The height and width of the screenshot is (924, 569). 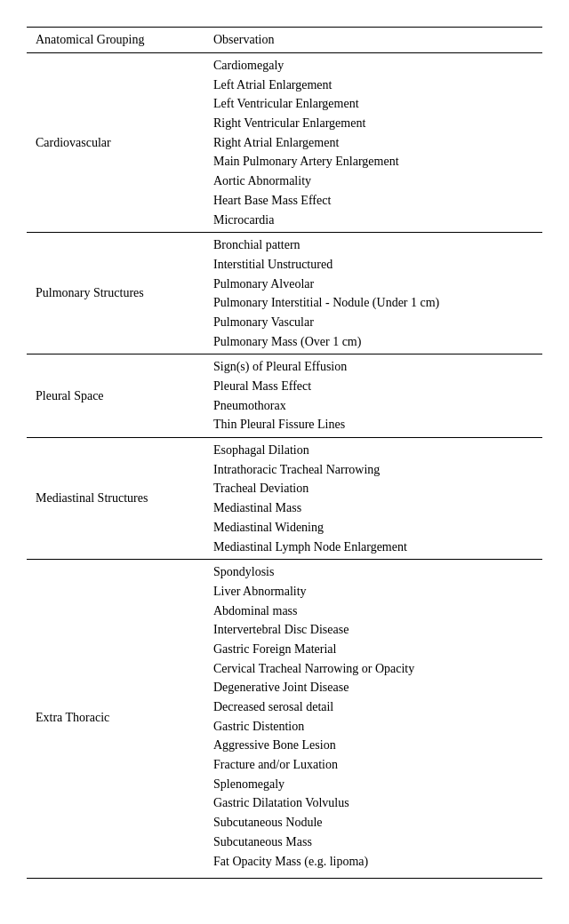 I want to click on observation-item: Gastric Dilatation Volvulus, so click(x=373, y=803).